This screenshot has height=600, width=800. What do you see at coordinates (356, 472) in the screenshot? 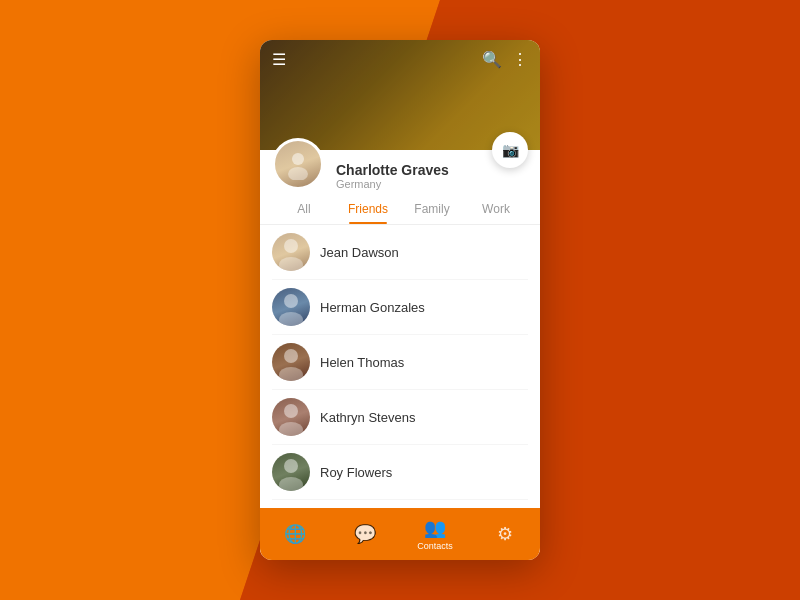
I see `contact-name: Roy Flowers` at bounding box center [356, 472].